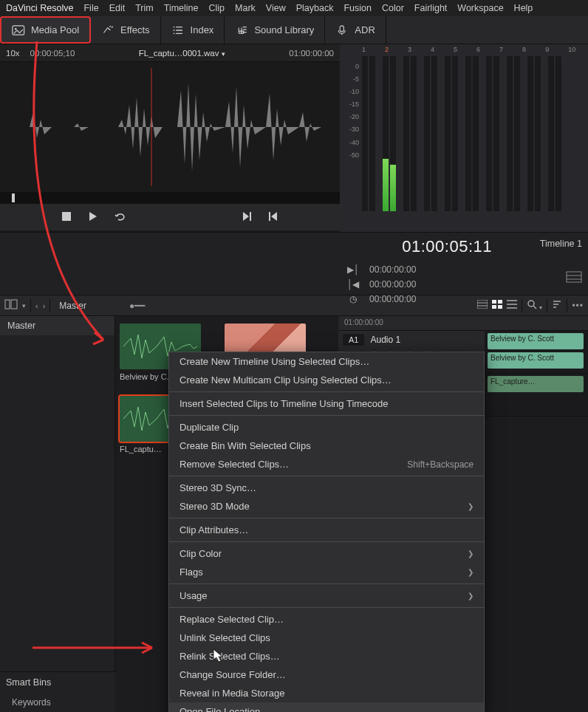 This screenshot has height=712, width=588. Describe the element at coordinates (480, 8) in the screenshot. I see `menu-workspace: Workspace` at that location.